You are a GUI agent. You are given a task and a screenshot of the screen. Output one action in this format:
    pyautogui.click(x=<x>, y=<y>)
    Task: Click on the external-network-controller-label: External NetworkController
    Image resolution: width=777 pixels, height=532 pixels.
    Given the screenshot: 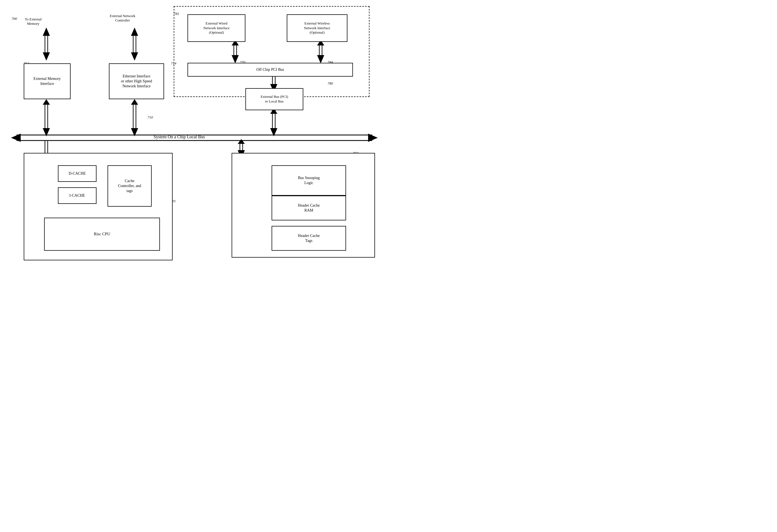 What is the action you would take?
    pyautogui.click(x=122, y=18)
    